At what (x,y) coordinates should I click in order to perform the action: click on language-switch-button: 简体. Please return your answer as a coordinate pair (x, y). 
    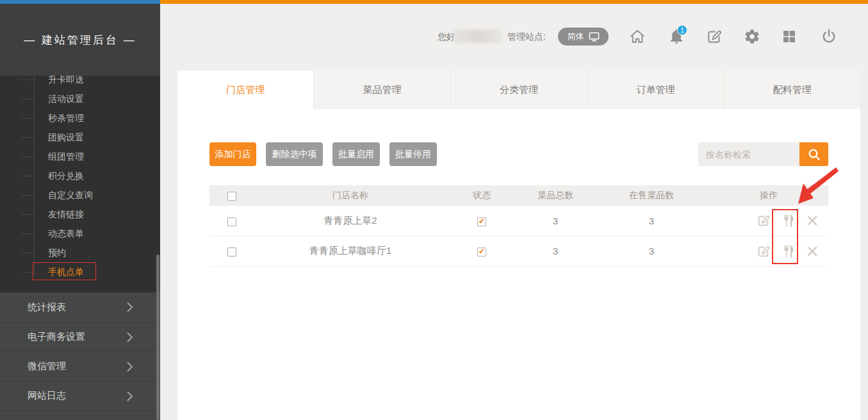
    Looking at the image, I should click on (583, 37).